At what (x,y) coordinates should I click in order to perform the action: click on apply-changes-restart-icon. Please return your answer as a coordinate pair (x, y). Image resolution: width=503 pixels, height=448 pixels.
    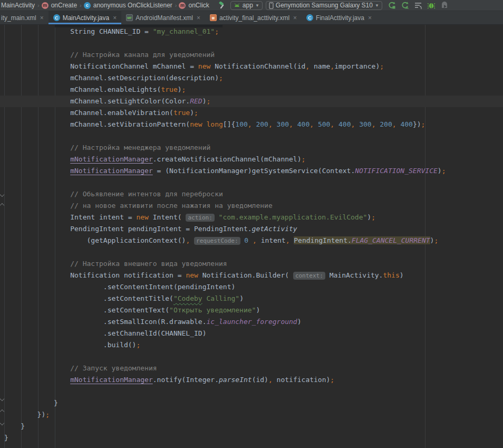
    Looking at the image, I should click on (392, 5).